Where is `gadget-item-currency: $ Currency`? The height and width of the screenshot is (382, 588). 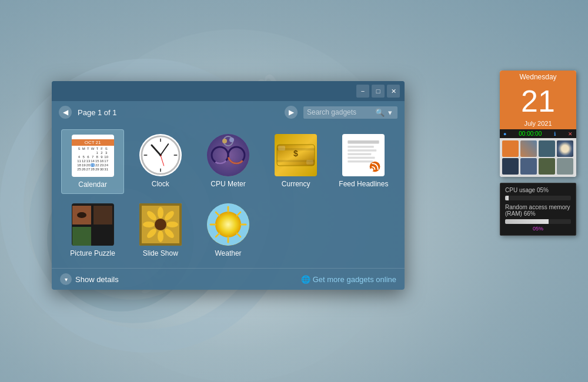
gadget-item-currency: $ Currency is located at coordinates (296, 162).